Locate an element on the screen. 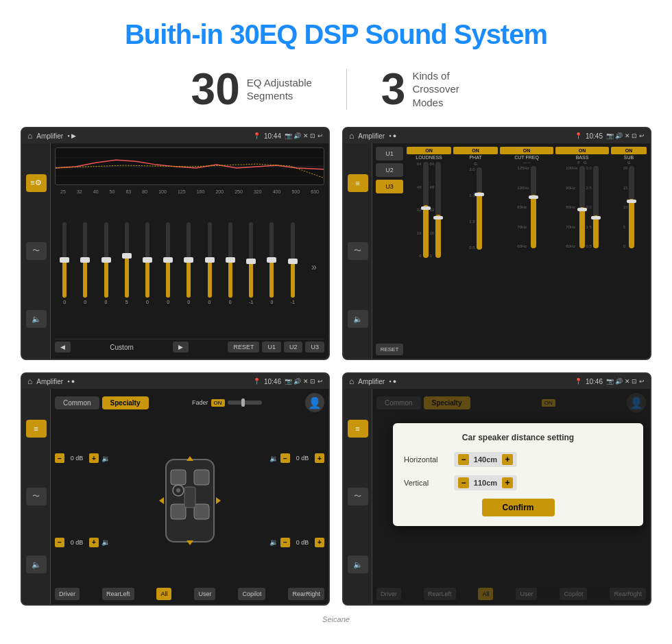 The image size is (672, 644). driver-btn-4: Driver is located at coordinates (389, 594).